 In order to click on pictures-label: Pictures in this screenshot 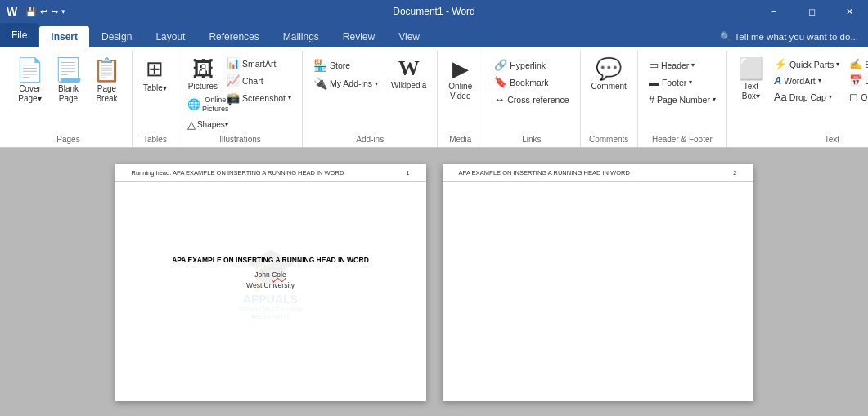, I will do `click(203, 87)`.